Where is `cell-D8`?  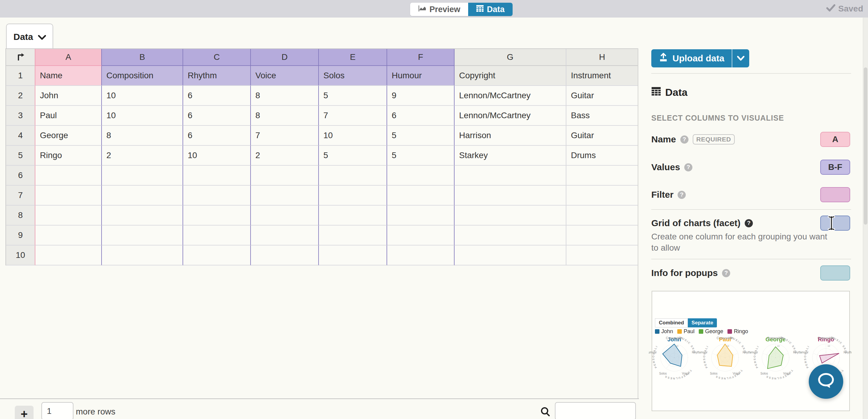 cell-D8 is located at coordinates (285, 216).